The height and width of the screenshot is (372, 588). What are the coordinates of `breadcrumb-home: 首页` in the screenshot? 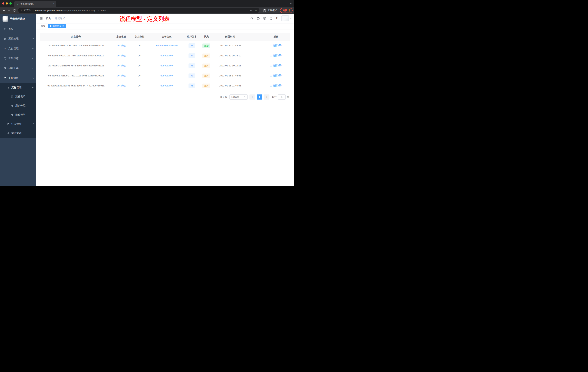 It's located at (48, 19).